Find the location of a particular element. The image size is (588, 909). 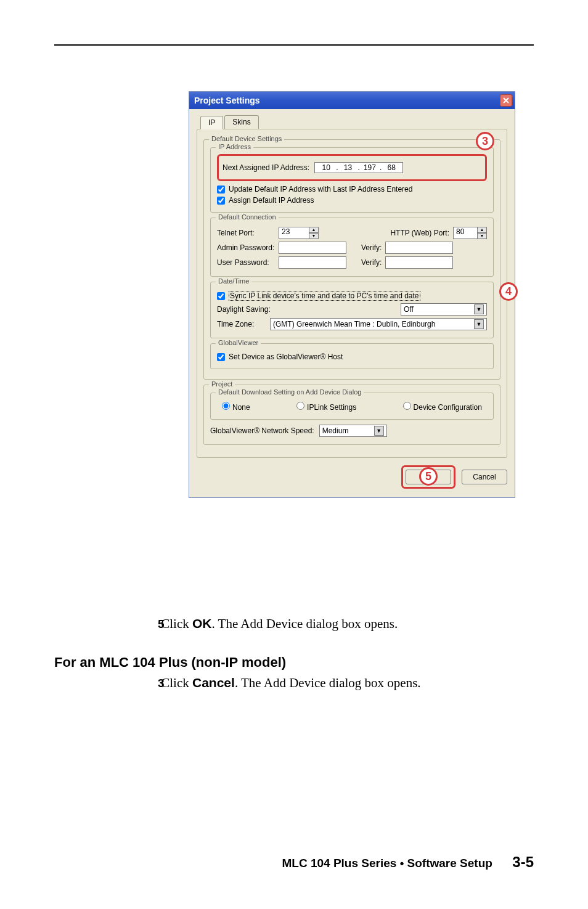

ip-address-input: 10. 13. 197. 68 is located at coordinates (359, 168).